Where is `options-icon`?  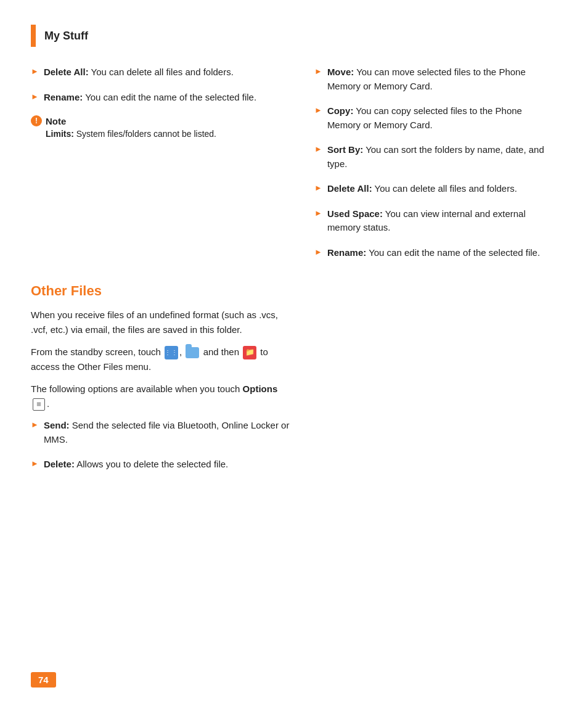
options-icon is located at coordinates (39, 404).